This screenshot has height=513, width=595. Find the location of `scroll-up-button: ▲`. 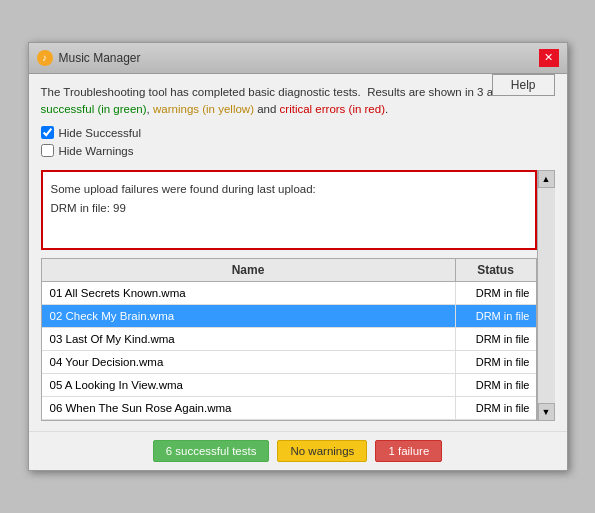

scroll-up-button: ▲ is located at coordinates (546, 179).